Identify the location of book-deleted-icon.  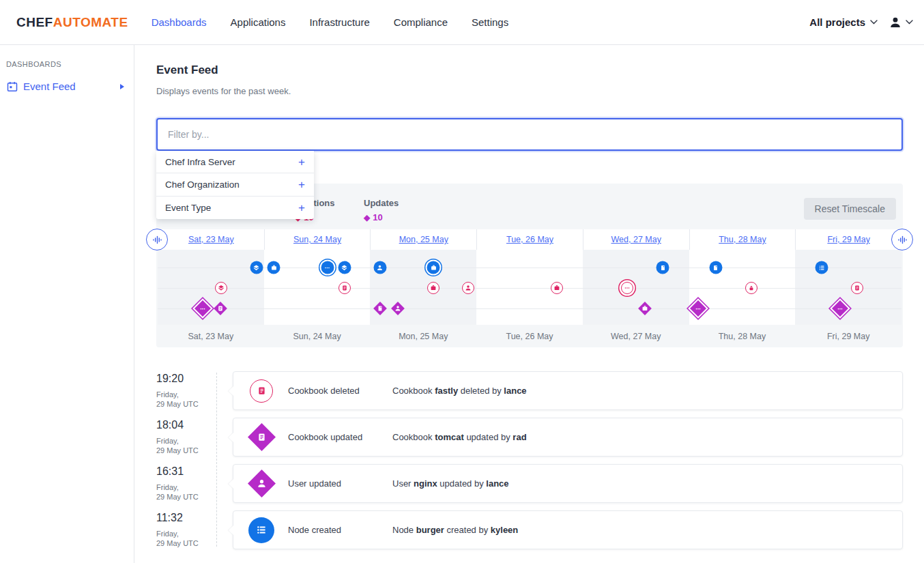
(261, 391).